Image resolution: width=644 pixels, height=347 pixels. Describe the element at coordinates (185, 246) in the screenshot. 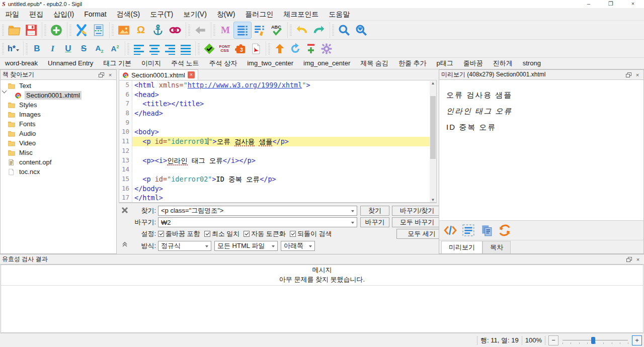

I see `mode-select: 정규식` at that location.